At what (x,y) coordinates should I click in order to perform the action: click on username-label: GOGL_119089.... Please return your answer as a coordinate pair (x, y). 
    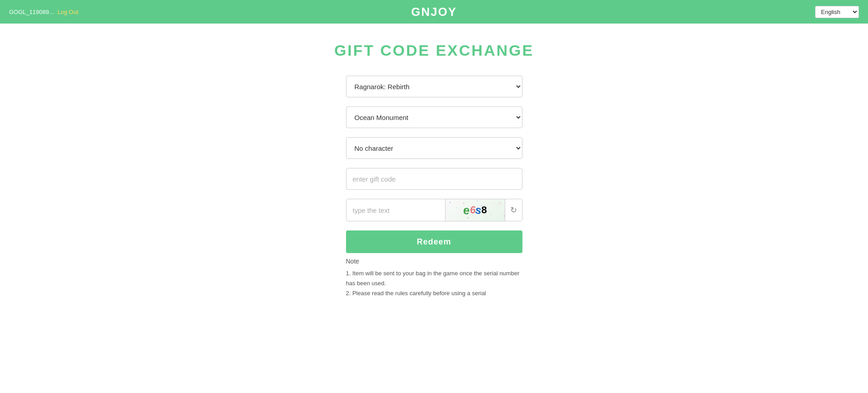
    Looking at the image, I should click on (32, 12).